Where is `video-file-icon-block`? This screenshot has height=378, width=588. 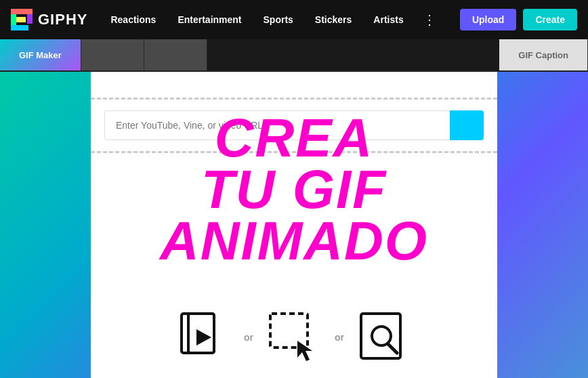 video-file-icon-block is located at coordinates (203, 337).